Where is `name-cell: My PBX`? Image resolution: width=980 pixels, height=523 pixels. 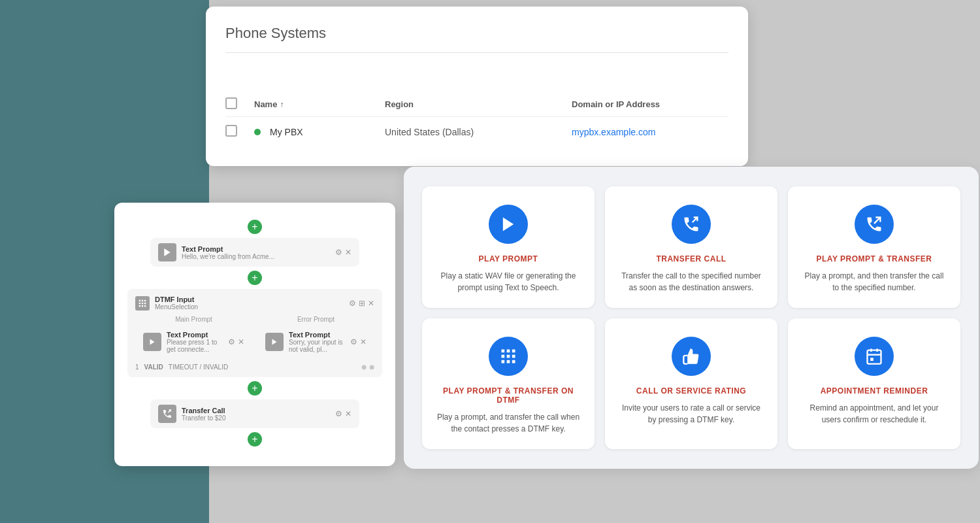 name-cell: My PBX is located at coordinates (327, 132).